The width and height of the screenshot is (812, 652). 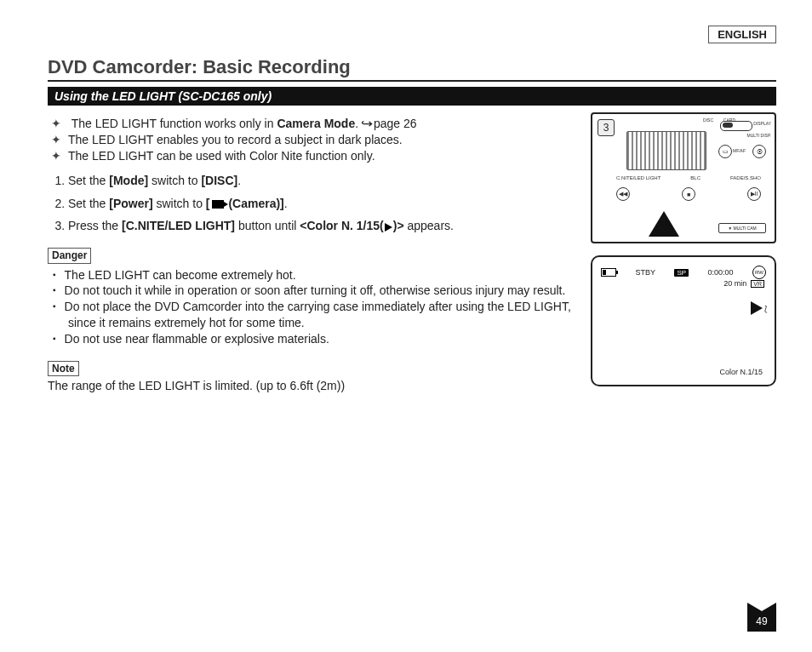 What do you see at coordinates (725, 152) in the screenshot?
I see `diagram-button: ▭` at bounding box center [725, 152].